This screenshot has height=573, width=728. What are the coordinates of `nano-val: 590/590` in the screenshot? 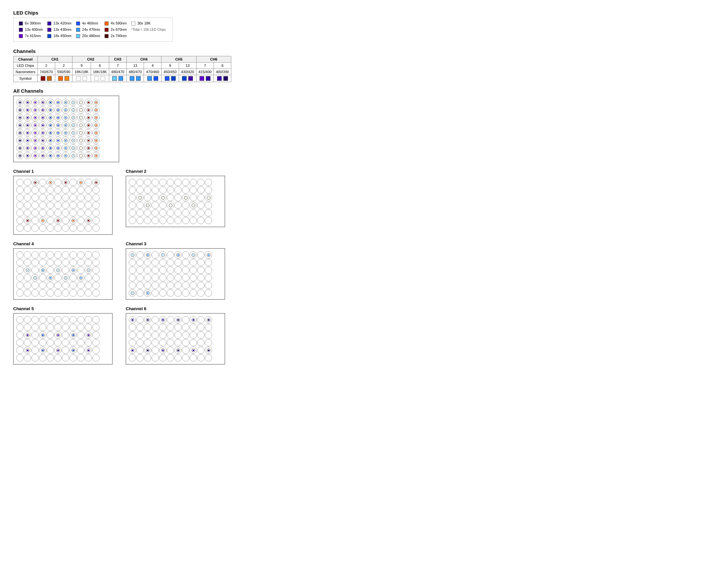 It's located at (64, 72).